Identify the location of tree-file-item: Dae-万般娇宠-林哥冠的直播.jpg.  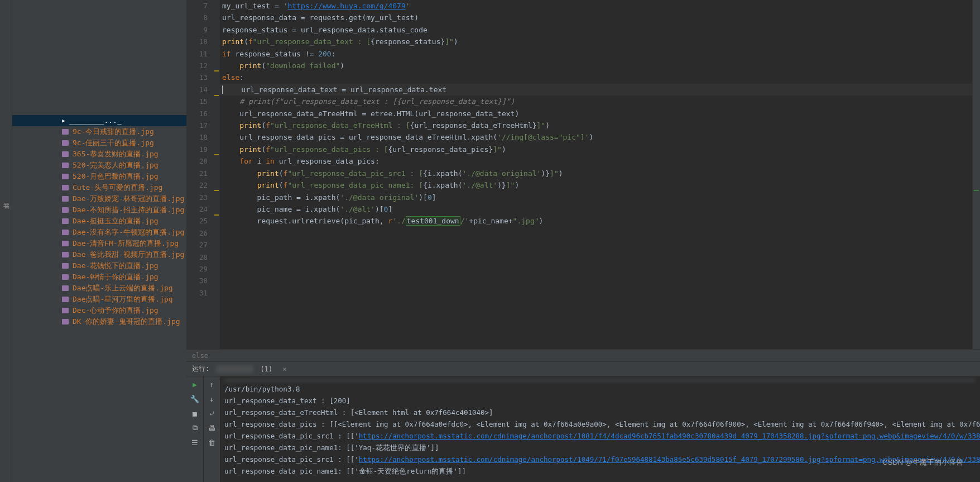
(99, 199).